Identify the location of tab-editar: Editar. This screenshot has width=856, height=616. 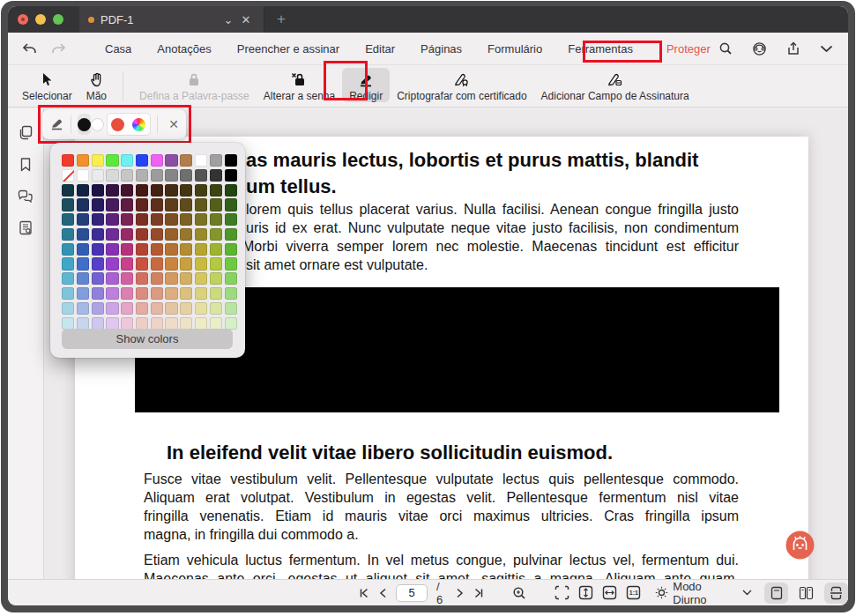
(380, 49).